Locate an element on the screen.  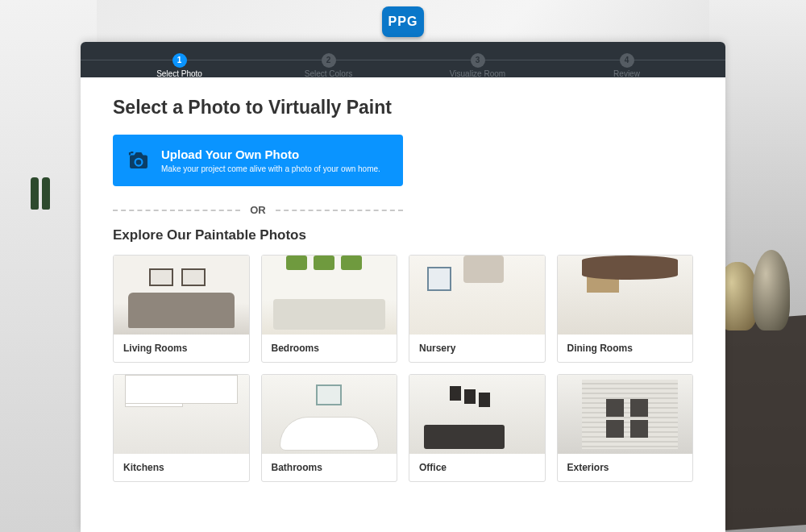
step-number-badge: 3 is located at coordinates (478, 60).